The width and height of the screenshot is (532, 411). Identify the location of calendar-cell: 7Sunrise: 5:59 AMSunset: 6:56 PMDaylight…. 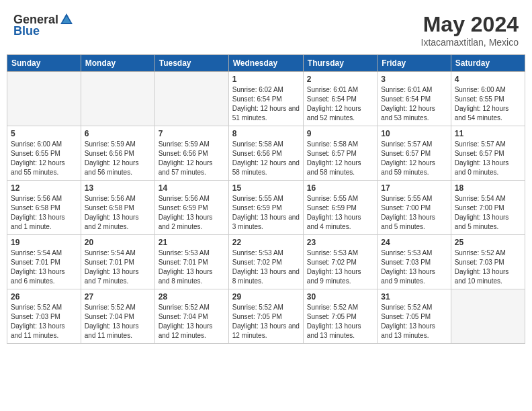
(191, 153).